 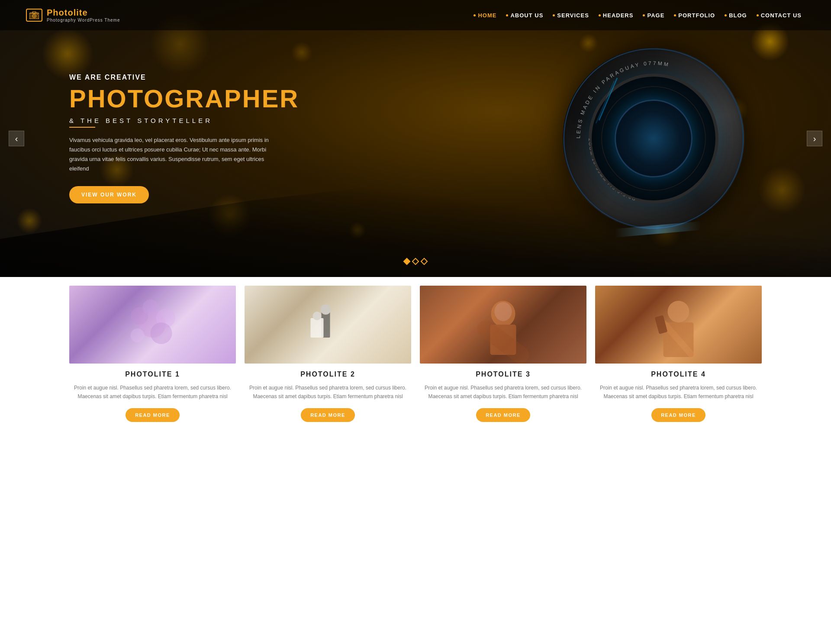 I want to click on portfolio-card-1: PHOTOLITE 1 Proin et augue nisl. Phasell…, so click(x=152, y=354).